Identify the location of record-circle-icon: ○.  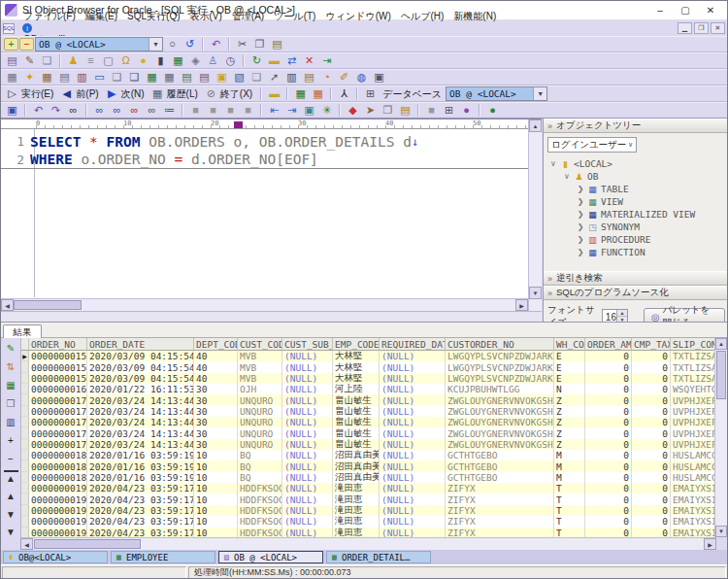
(173, 45).